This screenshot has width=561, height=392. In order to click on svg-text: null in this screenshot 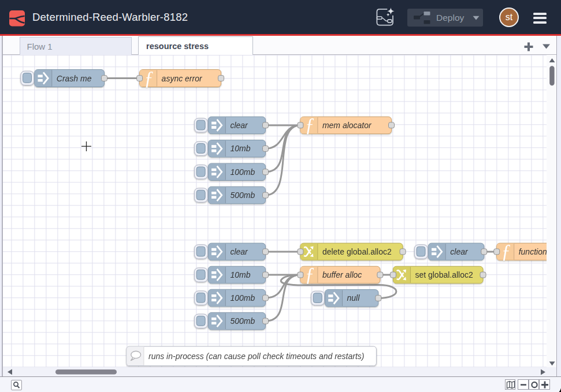, I will do `click(354, 298)`.